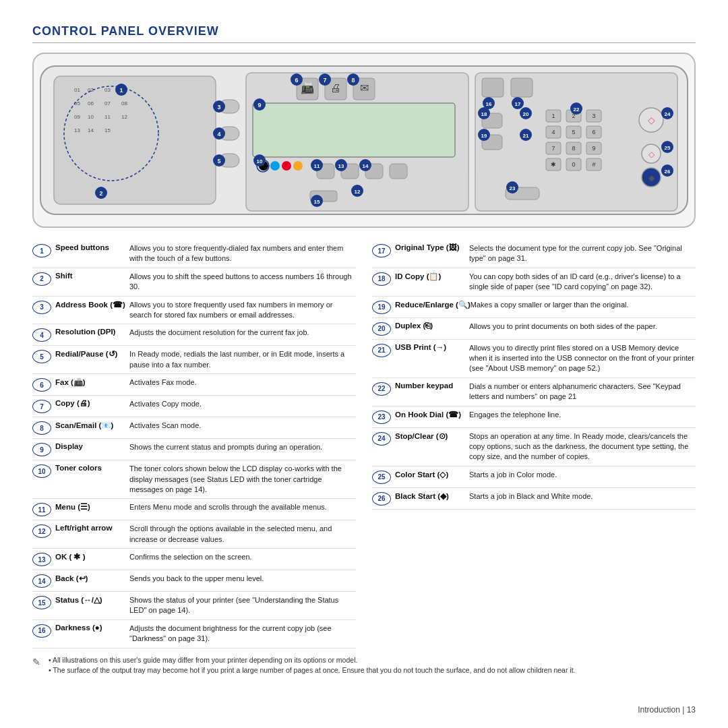  I want to click on legend-row: 15 Status (↔/△) Shows the status of your…, so click(194, 606).